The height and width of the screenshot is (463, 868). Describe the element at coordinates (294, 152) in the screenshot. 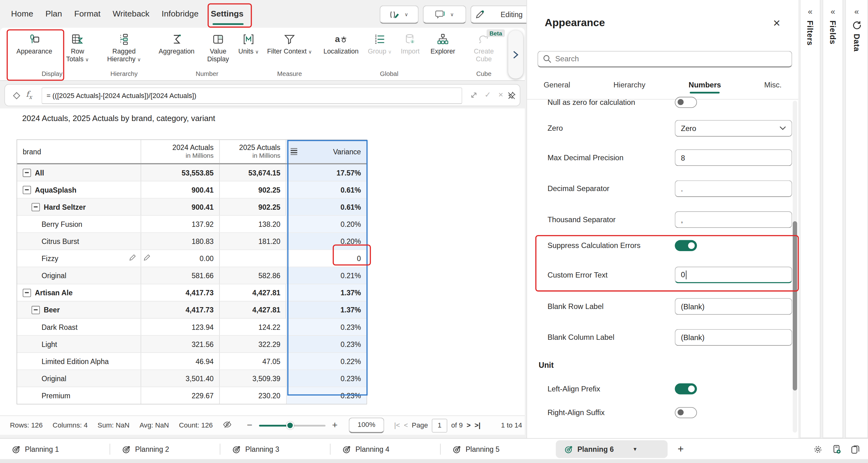

I see `column-menu-icon` at that location.